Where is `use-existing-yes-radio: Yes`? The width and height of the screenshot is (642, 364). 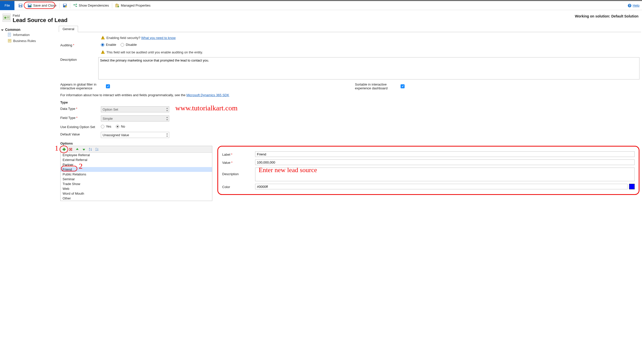
use-existing-yes-radio: Yes is located at coordinates (106, 127).